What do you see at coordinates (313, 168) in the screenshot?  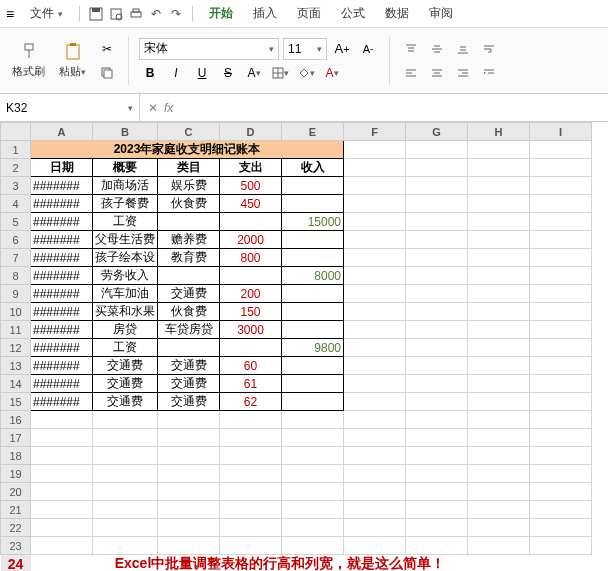 I see `table-header-cell: 收入` at bounding box center [313, 168].